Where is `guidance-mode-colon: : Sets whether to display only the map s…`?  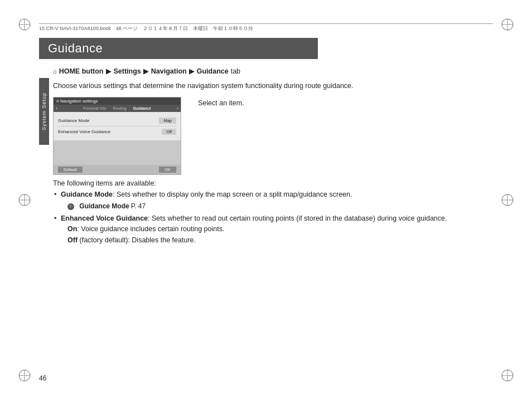 guidance-mode-colon: : Sets whether to display only the map s… is located at coordinates (232, 194).